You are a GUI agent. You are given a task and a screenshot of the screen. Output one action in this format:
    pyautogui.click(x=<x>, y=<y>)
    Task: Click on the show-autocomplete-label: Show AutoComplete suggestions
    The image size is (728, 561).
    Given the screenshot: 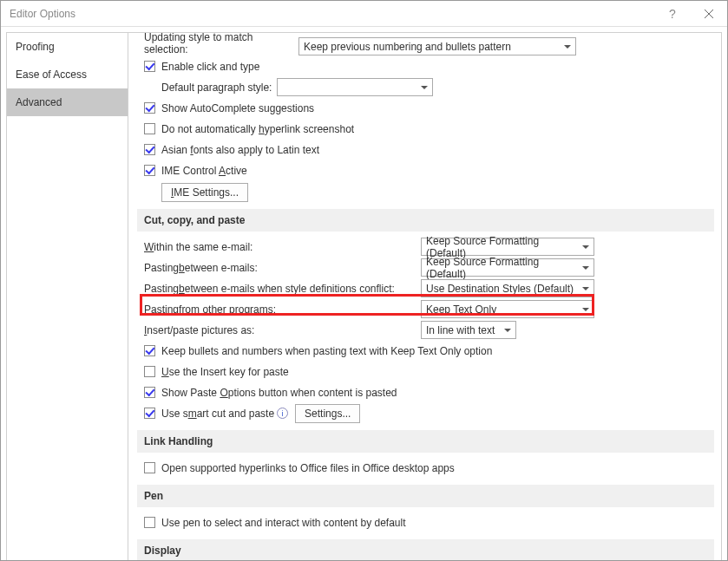 What is the action you would take?
    pyautogui.click(x=238, y=108)
    